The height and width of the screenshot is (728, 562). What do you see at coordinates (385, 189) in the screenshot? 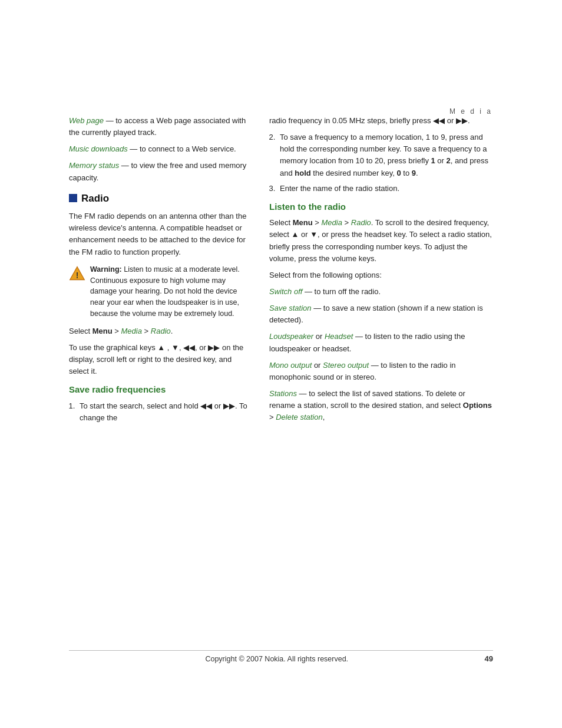
I see `save-step-3: Enter the name of the radio station.` at bounding box center [385, 189].